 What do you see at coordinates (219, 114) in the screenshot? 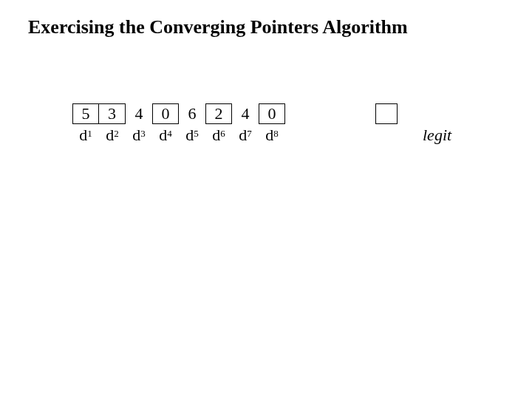
I see `array-cell: 2` at bounding box center [219, 114].